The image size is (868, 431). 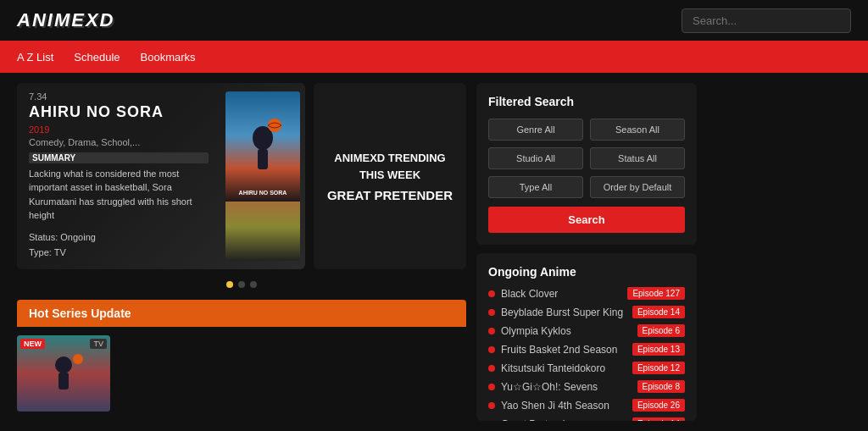 I want to click on ongoing-left-6: Yao Shen Ji 4th Season, so click(x=549, y=406).